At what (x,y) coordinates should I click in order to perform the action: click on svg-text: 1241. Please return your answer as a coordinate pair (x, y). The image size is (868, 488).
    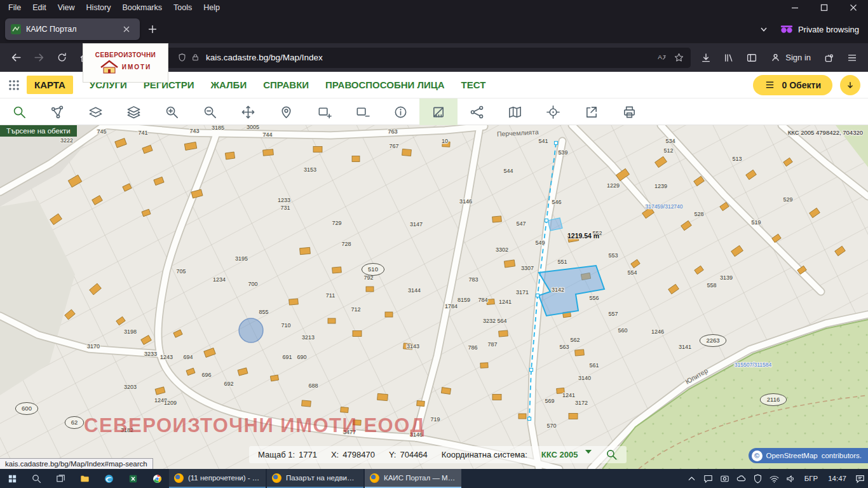
    Looking at the image, I should click on (569, 395).